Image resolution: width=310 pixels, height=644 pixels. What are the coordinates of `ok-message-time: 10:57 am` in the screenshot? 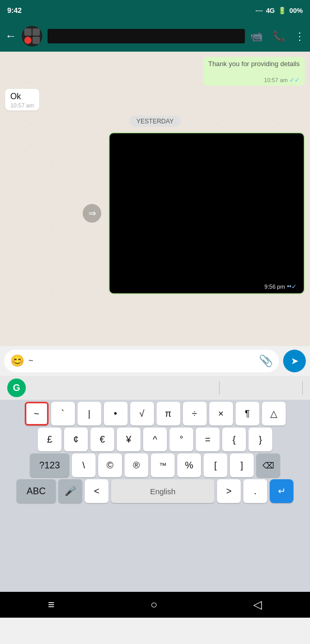 It's located at (22, 105).